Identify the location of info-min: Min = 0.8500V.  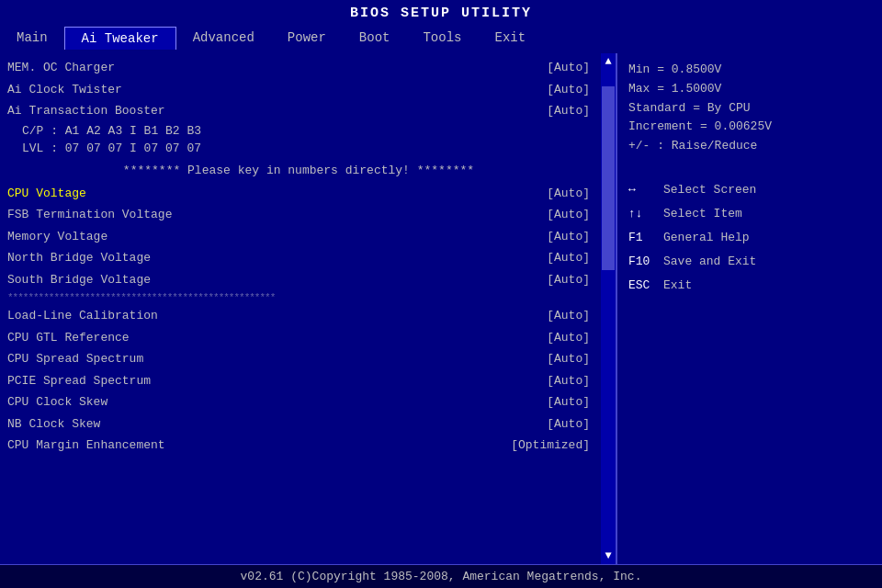
(750, 70).